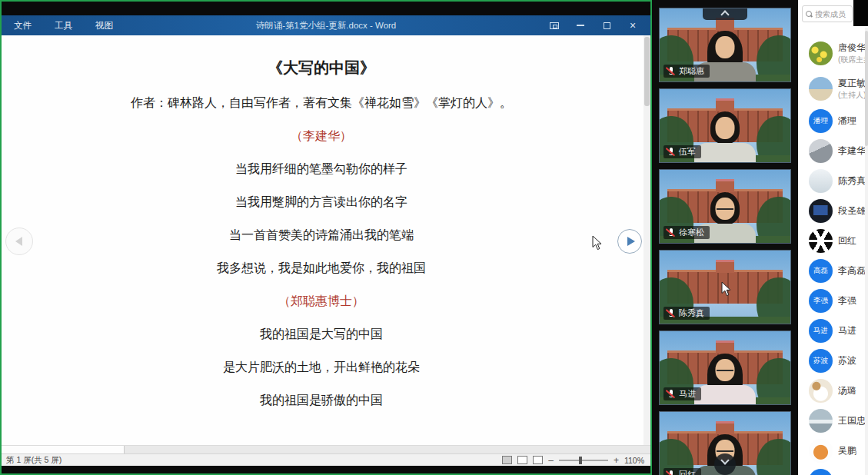  What do you see at coordinates (821, 331) in the screenshot?
I see `avatar: 马进` at bounding box center [821, 331].